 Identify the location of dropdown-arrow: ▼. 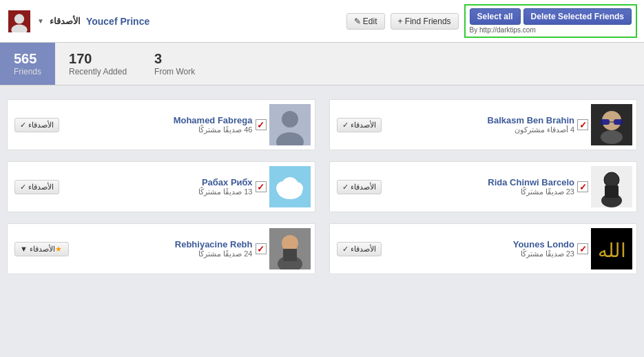
(41, 21).